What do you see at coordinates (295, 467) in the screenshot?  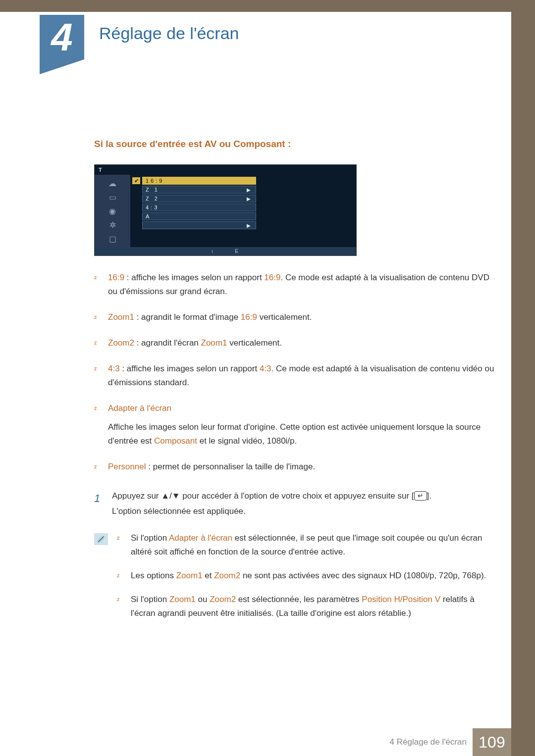 I see `mode-personnel: Personnel : permet de personnaliser la t…` at bounding box center [295, 467].